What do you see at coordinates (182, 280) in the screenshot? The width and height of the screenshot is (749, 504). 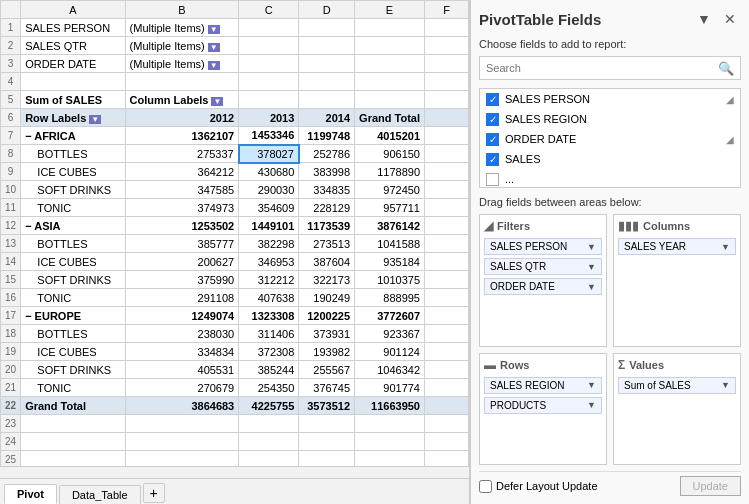 I see `cell-asia-soft-0: 375990` at bounding box center [182, 280].